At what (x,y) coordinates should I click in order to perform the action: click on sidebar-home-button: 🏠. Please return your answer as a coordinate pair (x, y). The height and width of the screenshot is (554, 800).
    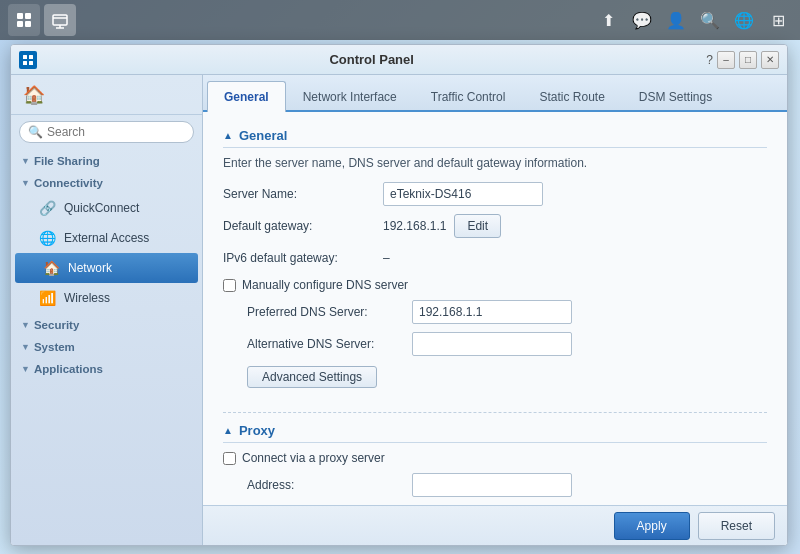
    Looking at the image, I should click on (106, 95).